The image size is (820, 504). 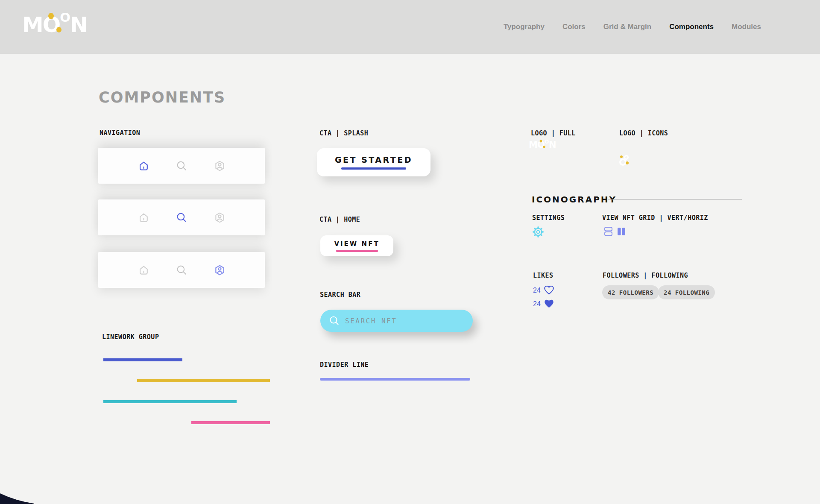 What do you see at coordinates (544, 290) in the screenshot?
I see `likes-row-outline: 24` at bounding box center [544, 290].